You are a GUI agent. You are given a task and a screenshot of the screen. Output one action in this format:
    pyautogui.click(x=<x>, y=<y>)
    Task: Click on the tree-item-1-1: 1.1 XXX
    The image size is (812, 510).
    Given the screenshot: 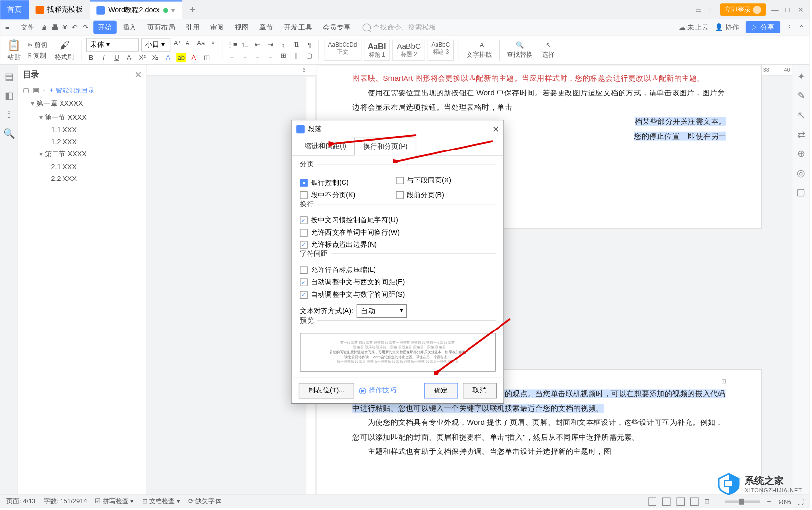 What is the action you would take?
    pyautogui.click(x=82, y=130)
    